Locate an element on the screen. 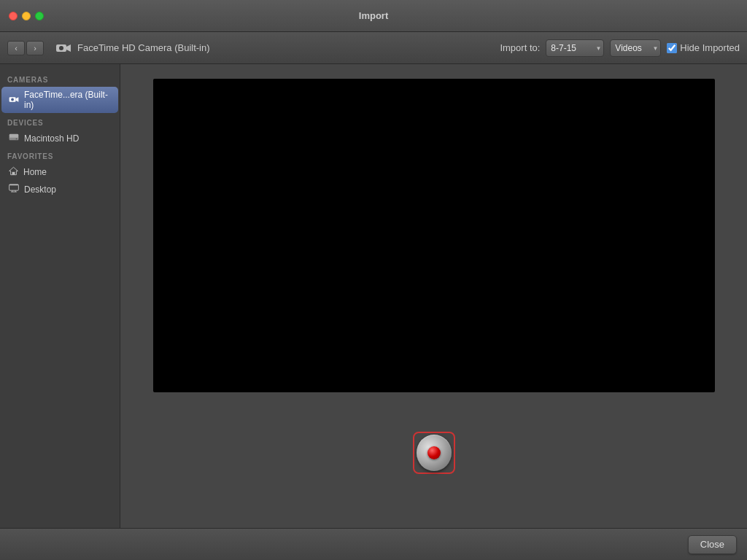 This screenshot has height=560, width=747. sidebar-desktop-label: Desktop is located at coordinates (40, 190).